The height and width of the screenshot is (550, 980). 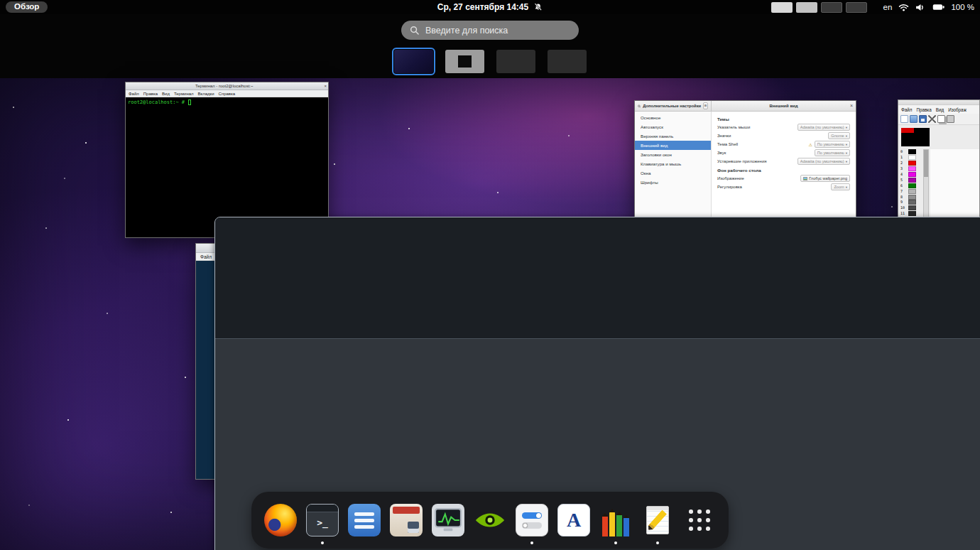 I want to click on scrollbar-thumb, so click(x=926, y=163).